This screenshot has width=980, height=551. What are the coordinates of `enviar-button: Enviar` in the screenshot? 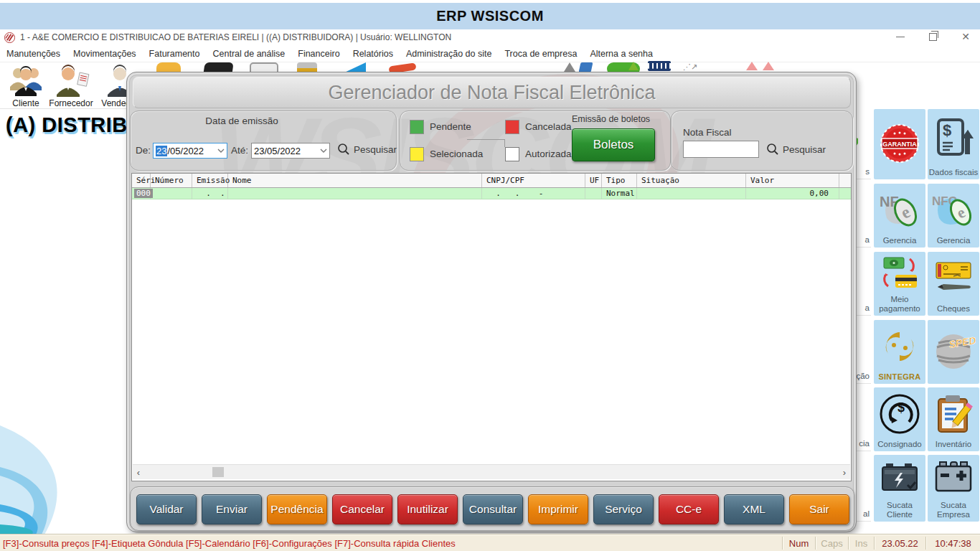 It's located at (232, 509).